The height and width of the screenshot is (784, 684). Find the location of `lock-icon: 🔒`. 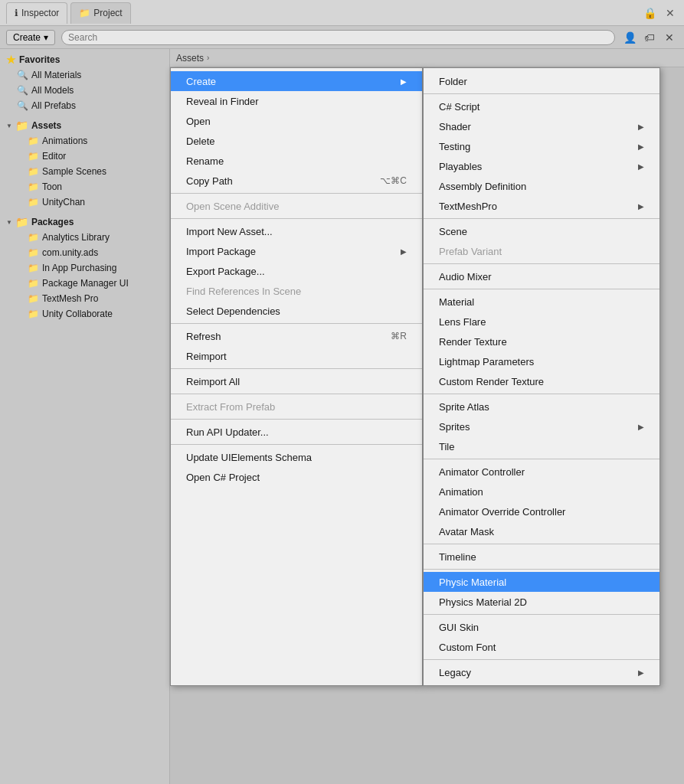

lock-icon: 🔒 is located at coordinates (650, 13).